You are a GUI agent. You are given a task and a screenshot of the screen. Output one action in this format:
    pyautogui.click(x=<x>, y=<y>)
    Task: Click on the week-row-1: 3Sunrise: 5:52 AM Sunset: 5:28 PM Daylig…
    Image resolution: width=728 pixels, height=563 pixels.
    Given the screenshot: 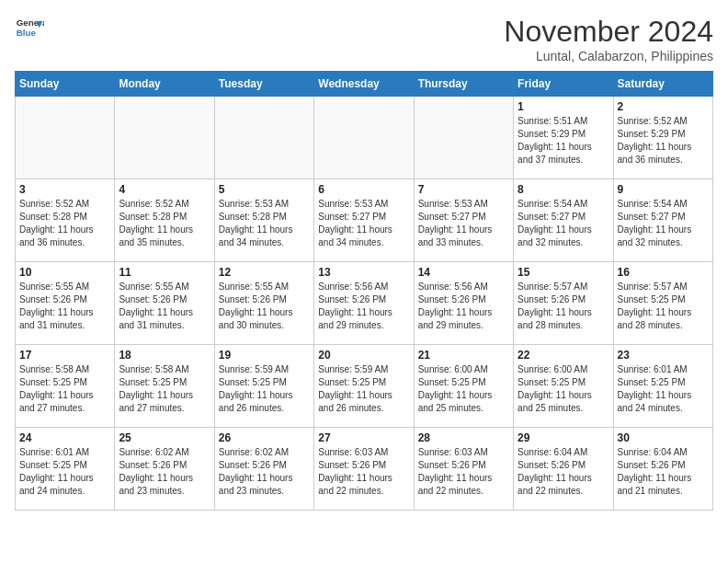 What is the action you would take?
    pyautogui.click(x=364, y=221)
    